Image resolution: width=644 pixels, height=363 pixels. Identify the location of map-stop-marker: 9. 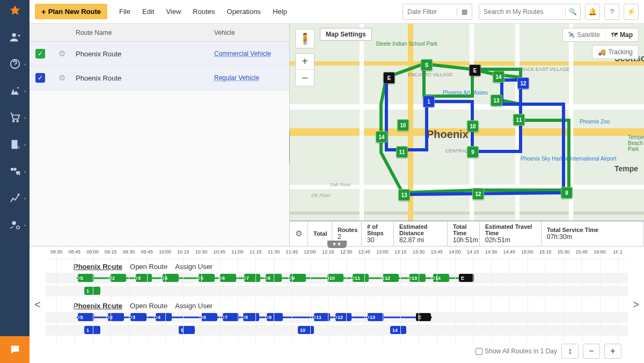
(473, 152).